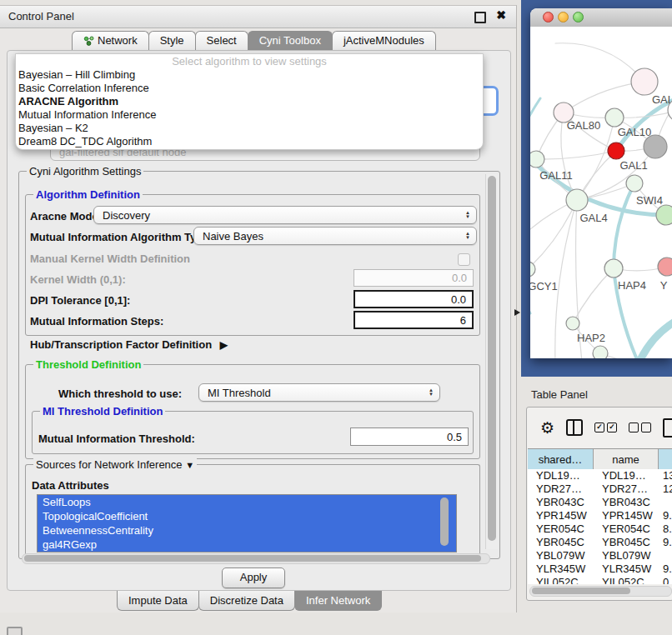  I want to click on tab-jactivemnodules: jActiveMNodules, so click(384, 40).